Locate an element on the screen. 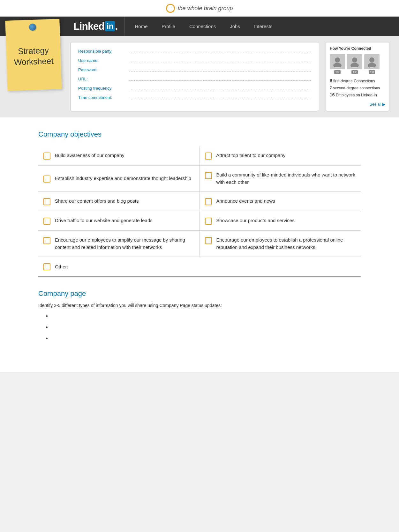 The width and height of the screenshot is (399, 532). obj-item-content-offers: Share our content offers and blog posts is located at coordinates (119, 201).